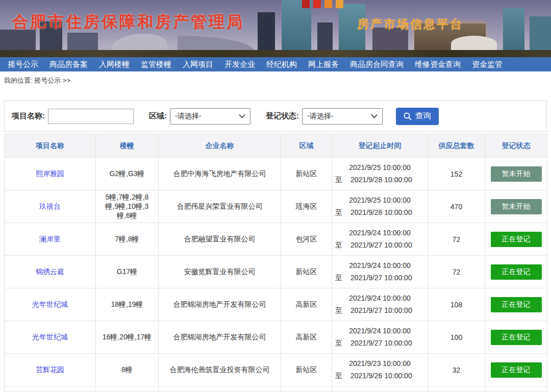  What do you see at coordinates (128, 239) in the screenshot?
I see `buildings-cell: 7幢,8幢` at bounding box center [128, 239].